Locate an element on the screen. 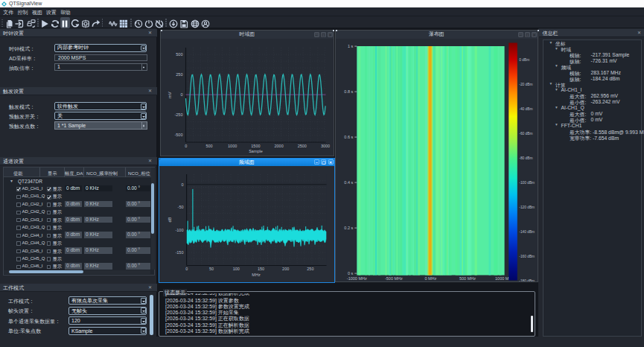 The height and width of the screenshot is (347, 644). svg-text: 1500 is located at coordinates (255, 145).